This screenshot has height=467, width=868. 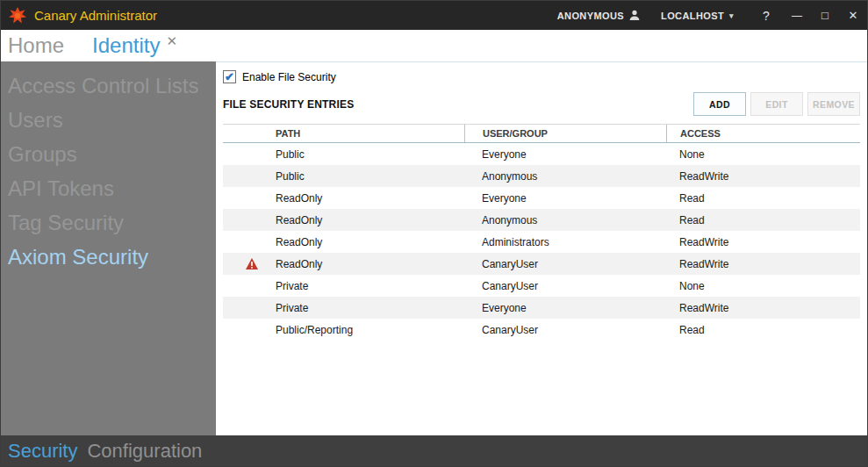 What do you see at coordinates (591, 16) in the screenshot?
I see `user-label: ANONYMOUS` at bounding box center [591, 16].